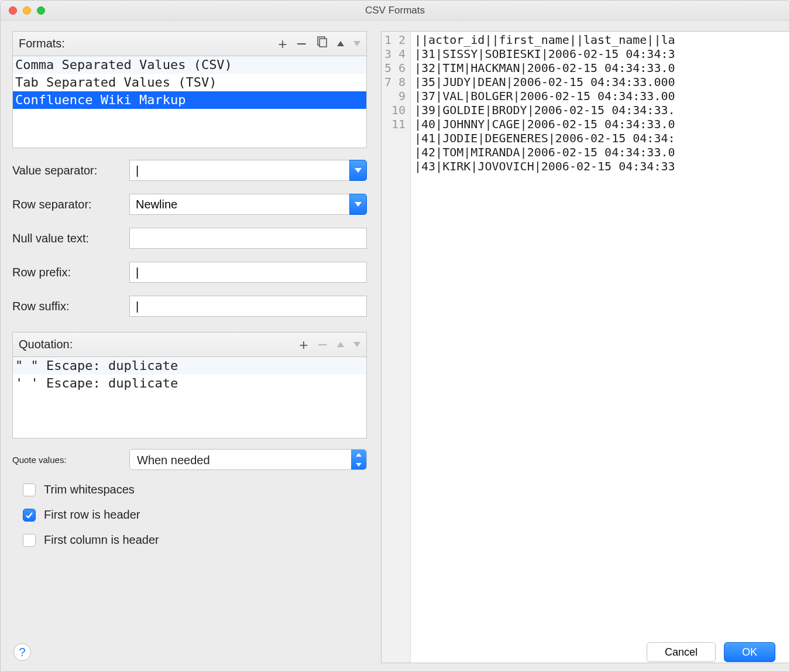 The image size is (790, 672). What do you see at coordinates (303, 345) in the screenshot?
I see `add-quotation-button: +` at bounding box center [303, 345].